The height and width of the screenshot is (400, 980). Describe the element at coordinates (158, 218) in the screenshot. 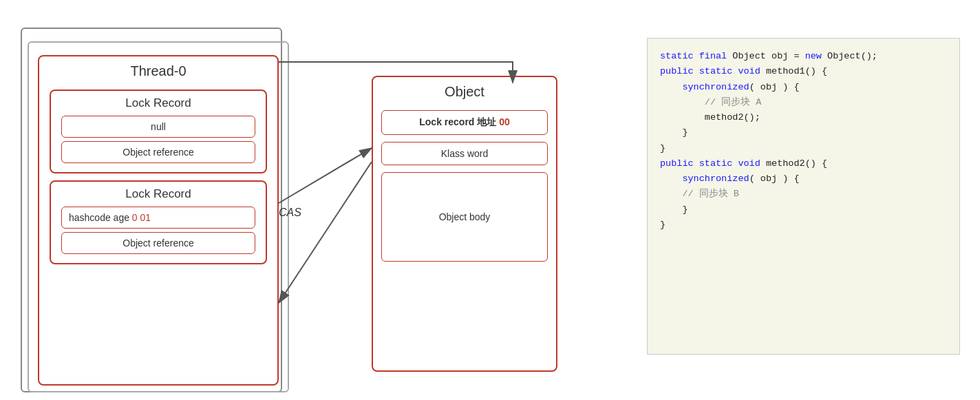

I see `lock-record-2-cell1: hashcode age 0 01` at that location.